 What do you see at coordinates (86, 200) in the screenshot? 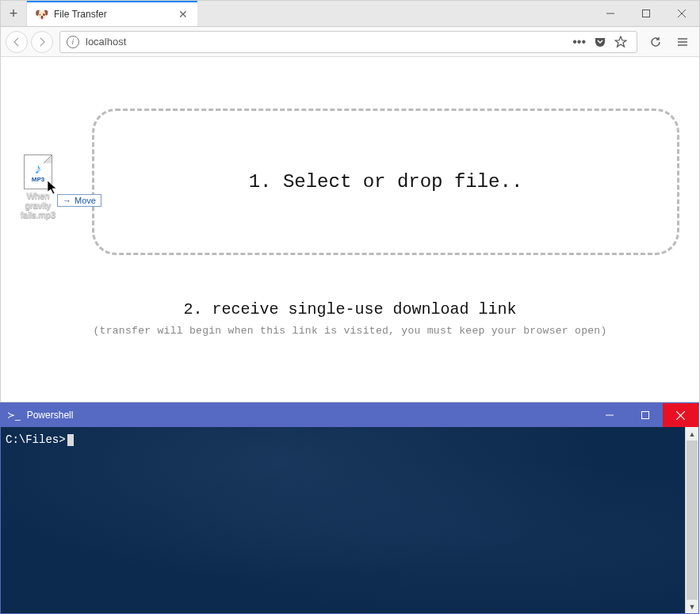
I see `move-tooltip-text: Move` at bounding box center [86, 200].